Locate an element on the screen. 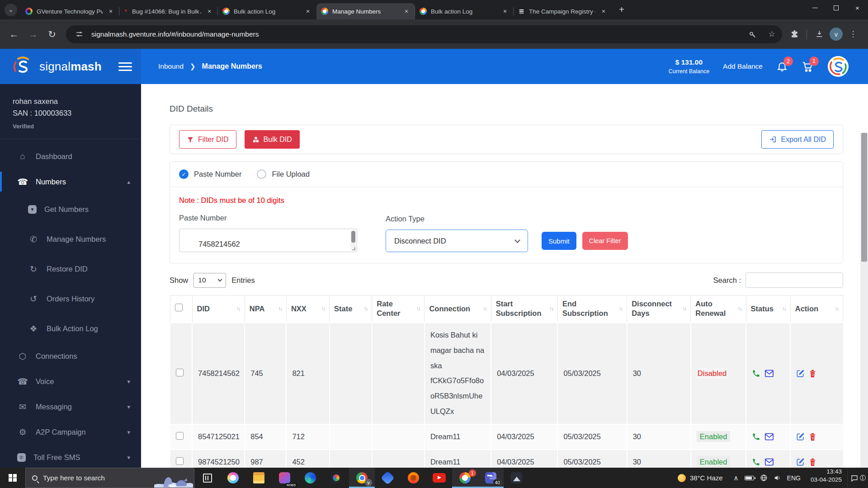 Image resolution: width=868 pixels, height=488 pixels. url-text: signalmash.gventure.info/#/inbound/manag… is located at coordinates (416, 34).